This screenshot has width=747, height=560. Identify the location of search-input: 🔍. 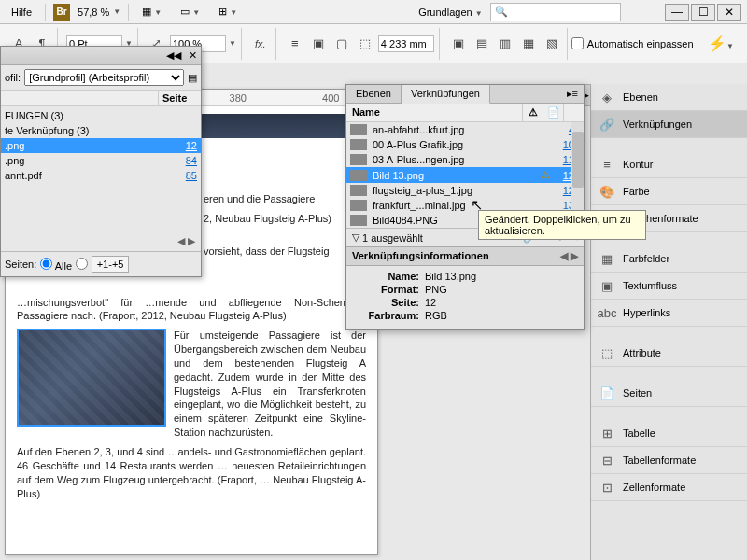
(556, 12).